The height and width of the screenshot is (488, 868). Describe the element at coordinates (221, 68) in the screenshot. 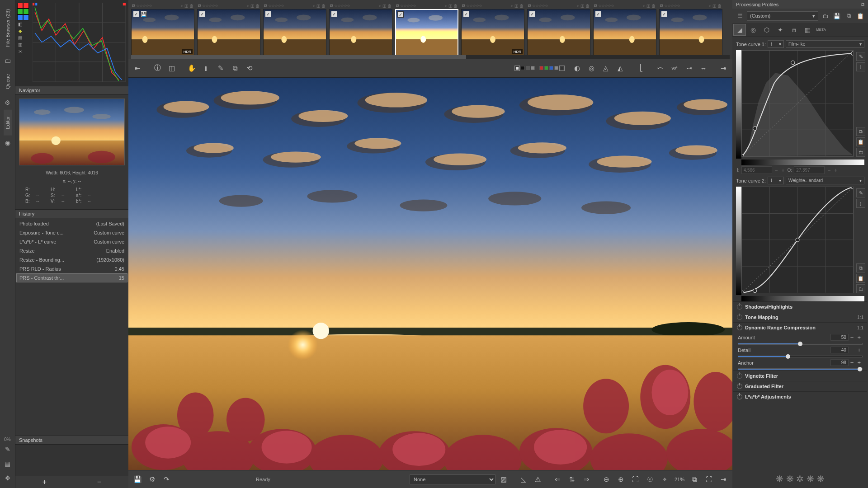

I see `color-picker-icon: ✎` at that location.